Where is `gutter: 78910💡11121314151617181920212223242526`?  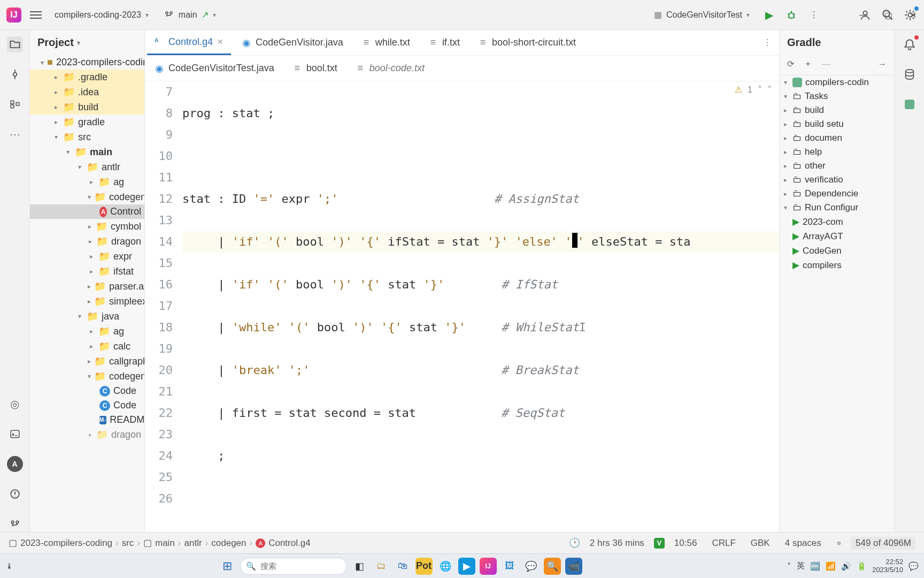 gutter: 78910💡11121314151617181920212223242526 is located at coordinates (164, 307).